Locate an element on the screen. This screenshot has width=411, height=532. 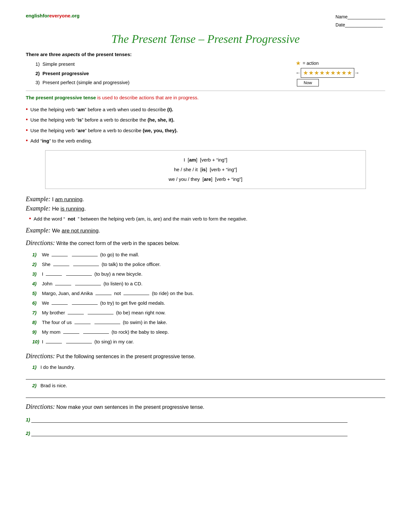
timeline-row: ← ★ ★ ★ ★ ★ ★ ★ ★ ★ → is located at coordinates (328, 73).